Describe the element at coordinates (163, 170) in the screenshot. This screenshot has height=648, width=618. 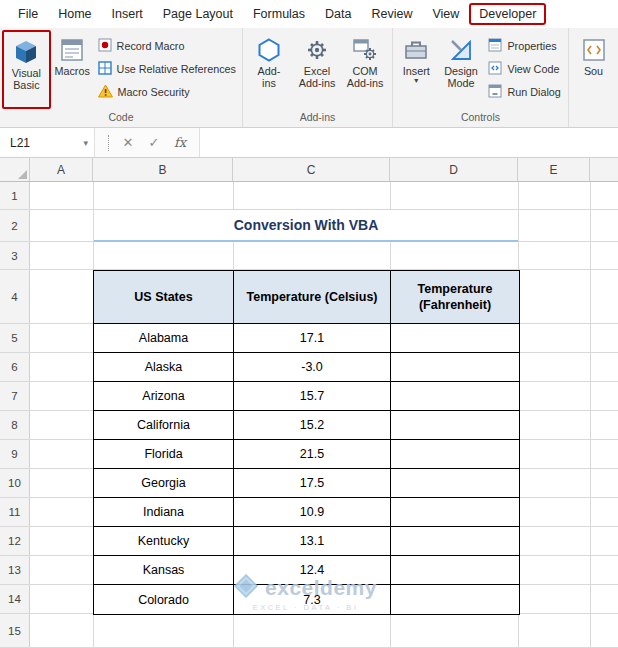
I see `column-header-b: B` at that location.